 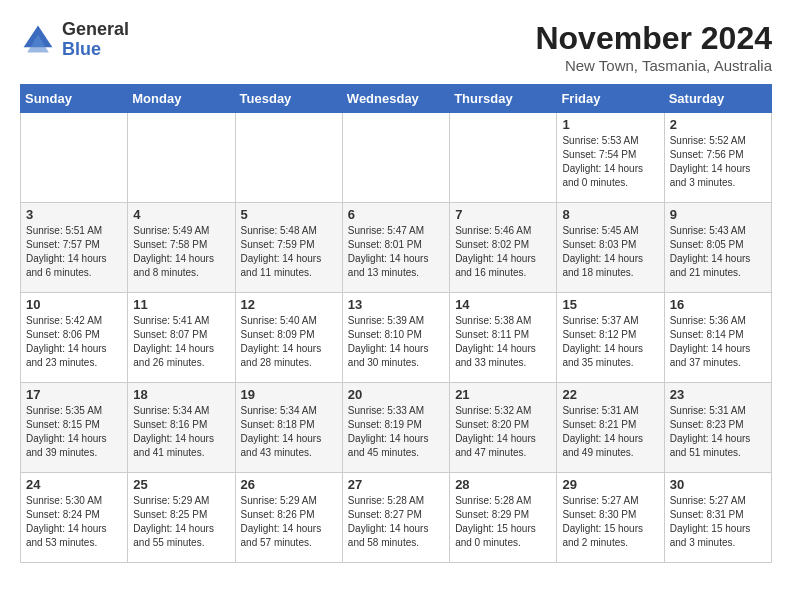 What do you see at coordinates (289, 342) in the screenshot?
I see `day-info: Sunrise: 5:40 AM Sunset: 8:09 PM Dayligh…` at bounding box center [289, 342].